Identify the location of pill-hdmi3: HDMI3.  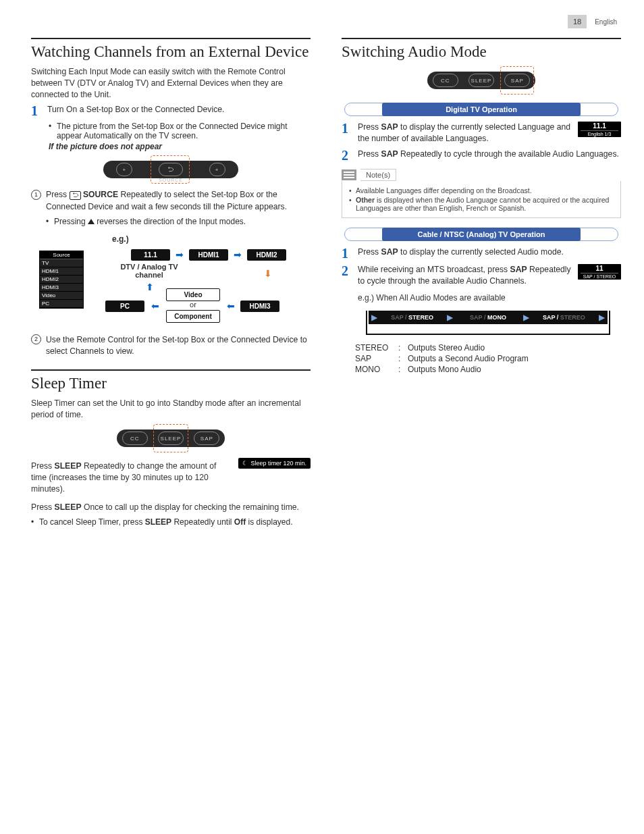
(260, 307).